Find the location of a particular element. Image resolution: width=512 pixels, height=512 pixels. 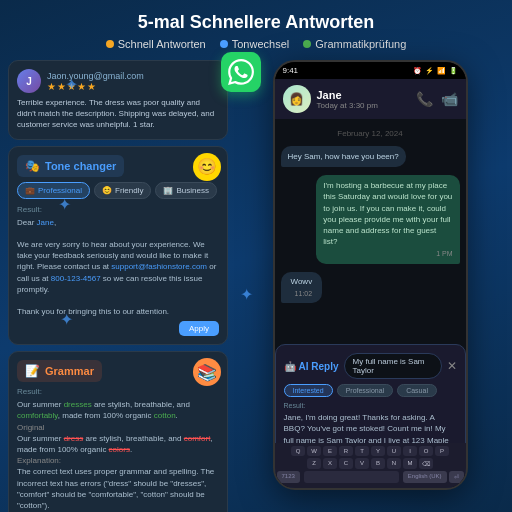

badge-grammar-label: Grammatikprüfung is located at coordinates (360, 44).